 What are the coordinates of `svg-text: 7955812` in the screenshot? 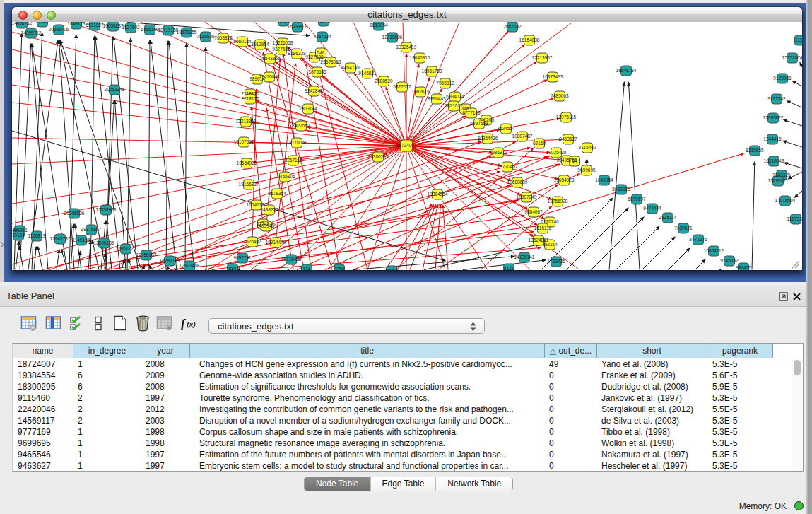 It's located at (445, 83).